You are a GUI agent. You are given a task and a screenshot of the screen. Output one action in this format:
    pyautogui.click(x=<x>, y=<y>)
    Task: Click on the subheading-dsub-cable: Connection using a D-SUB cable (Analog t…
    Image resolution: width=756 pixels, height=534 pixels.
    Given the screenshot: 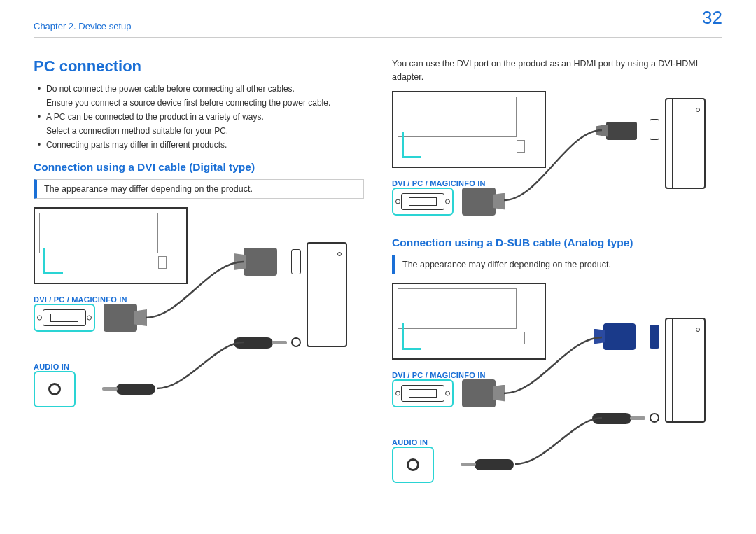 What is the action you would take?
    pyautogui.click(x=557, y=243)
    